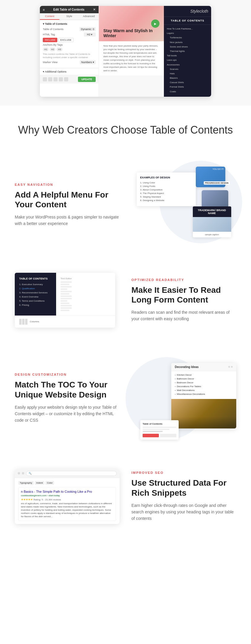 This screenshot has width=251, height=644. Describe the element at coordinates (188, 87) in the screenshot. I see `toc-item: Formal Shirts` at that location.